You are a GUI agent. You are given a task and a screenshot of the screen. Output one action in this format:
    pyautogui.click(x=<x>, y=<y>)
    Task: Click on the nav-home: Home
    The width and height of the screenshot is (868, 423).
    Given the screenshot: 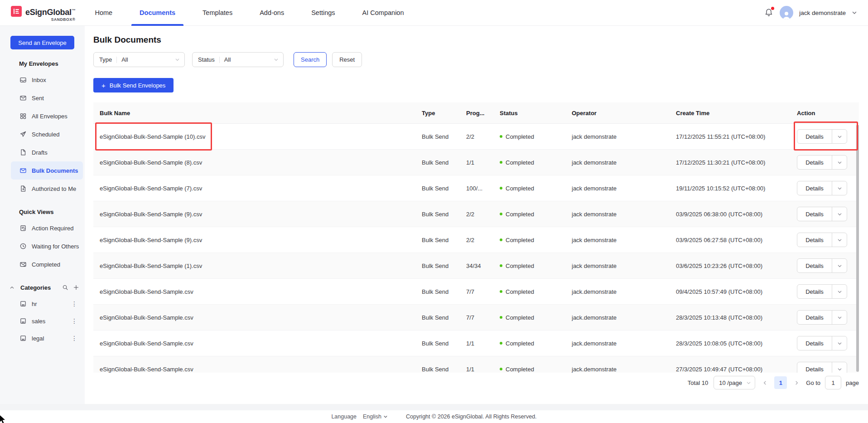 What is the action you would take?
    pyautogui.click(x=103, y=13)
    